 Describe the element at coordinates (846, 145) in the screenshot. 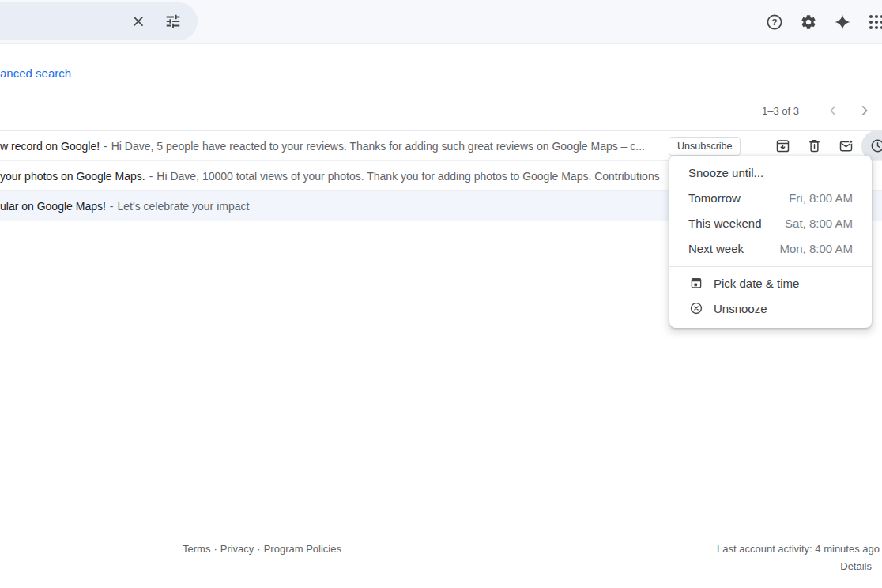

I see `mark-unread-icon` at that location.